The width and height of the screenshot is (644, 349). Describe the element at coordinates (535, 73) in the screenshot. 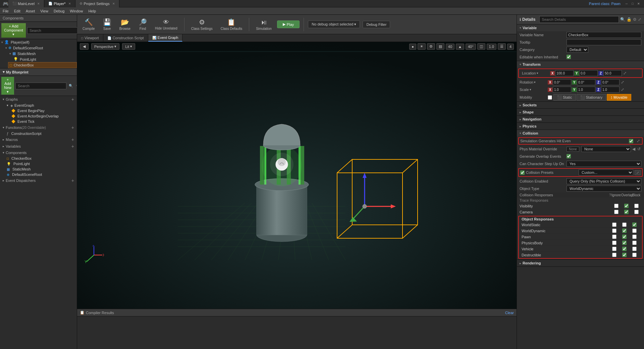

I see `location-label: Location ▾` at that location.